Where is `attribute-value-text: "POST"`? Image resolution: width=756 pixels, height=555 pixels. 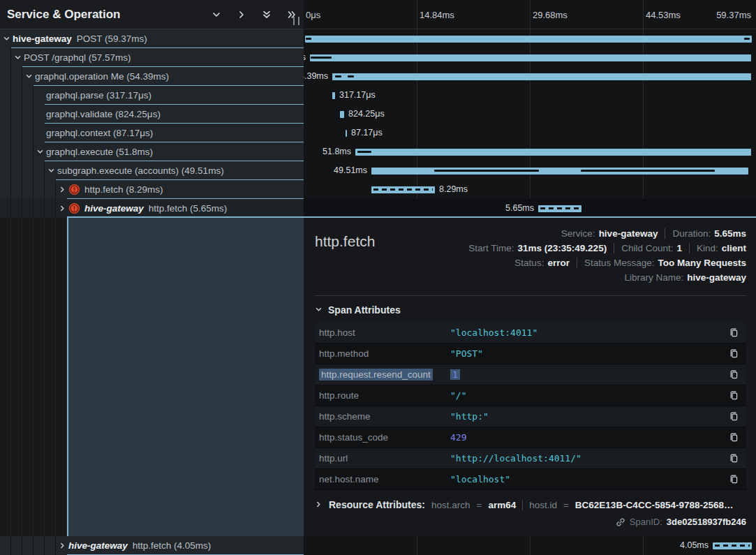 attribute-value-text: "POST" is located at coordinates (466, 353).